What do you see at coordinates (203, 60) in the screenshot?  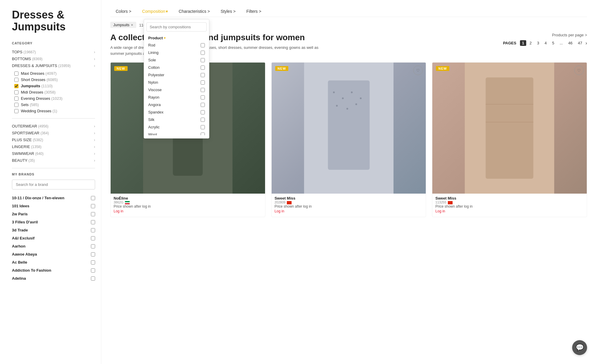 I see `comp-sole-checkbox` at bounding box center [203, 60].